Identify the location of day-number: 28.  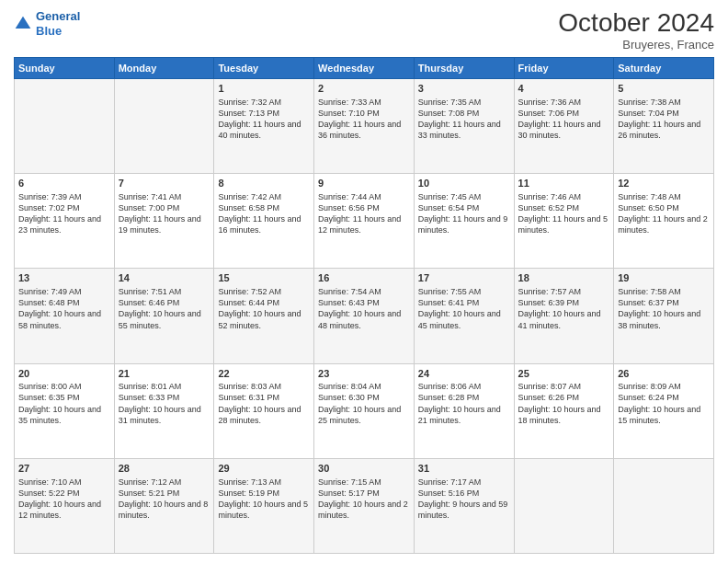
(165, 469).